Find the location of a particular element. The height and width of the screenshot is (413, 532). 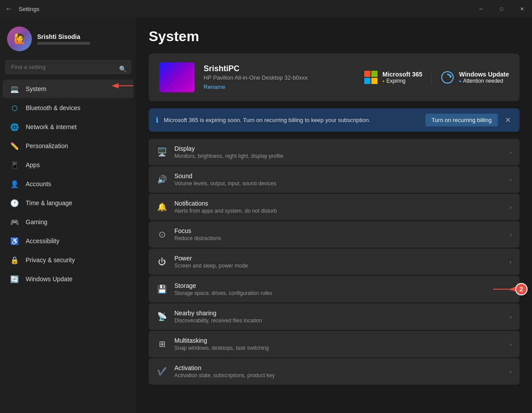

notifications-chevron: › is located at coordinates (511, 207).